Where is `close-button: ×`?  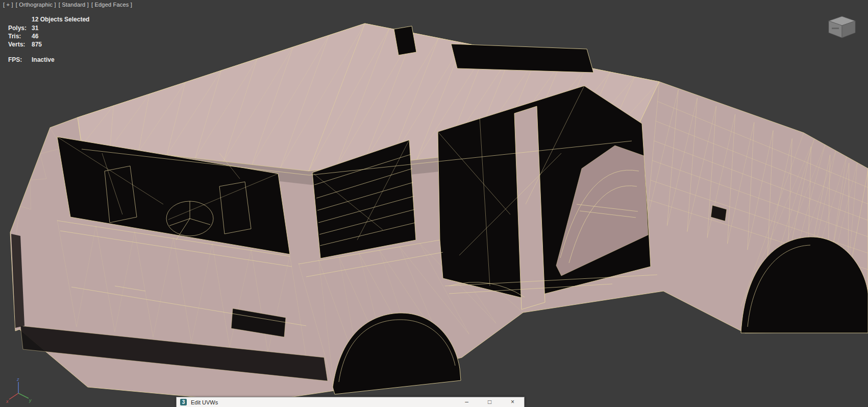
close-button: × is located at coordinates (512, 402).